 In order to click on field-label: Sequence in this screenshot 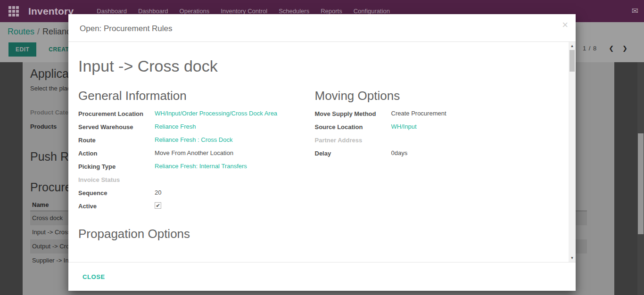, I will do `click(116, 193)`.